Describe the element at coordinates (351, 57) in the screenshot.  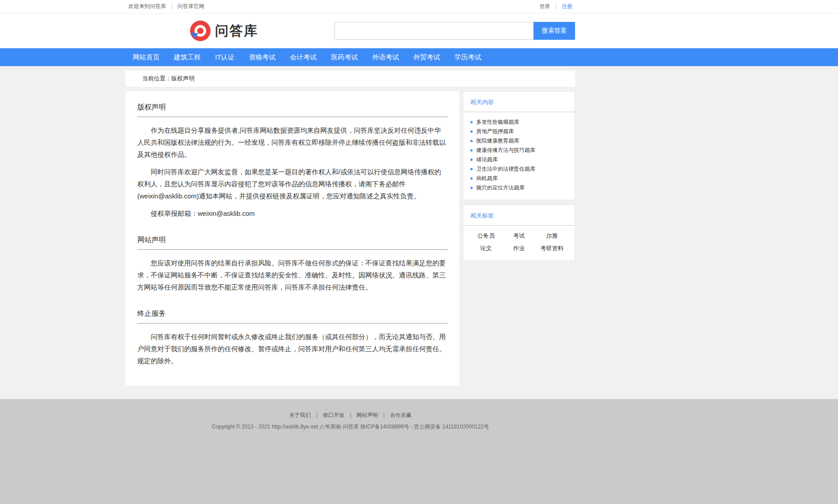
I see `nav-list: 网站首页建筑工程IT认证资格考试会计考试医药考试外语考试外贸考试学历考试` at that location.